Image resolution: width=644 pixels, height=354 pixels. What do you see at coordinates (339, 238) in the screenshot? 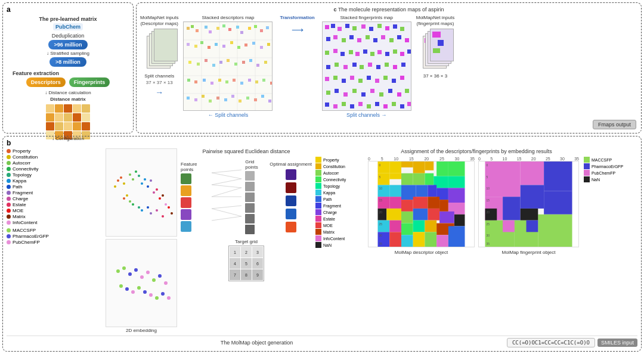
I see `leg-infocontent: InfoContent` at bounding box center [339, 238].